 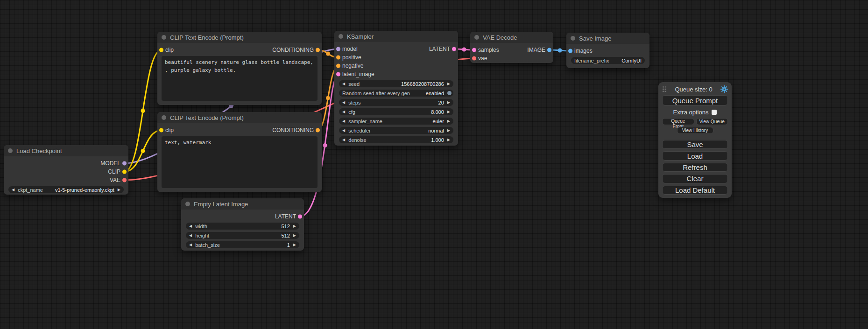 I want to click on denoise-widget: ◀ denoise 1.000 ▶, so click(x=396, y=140).